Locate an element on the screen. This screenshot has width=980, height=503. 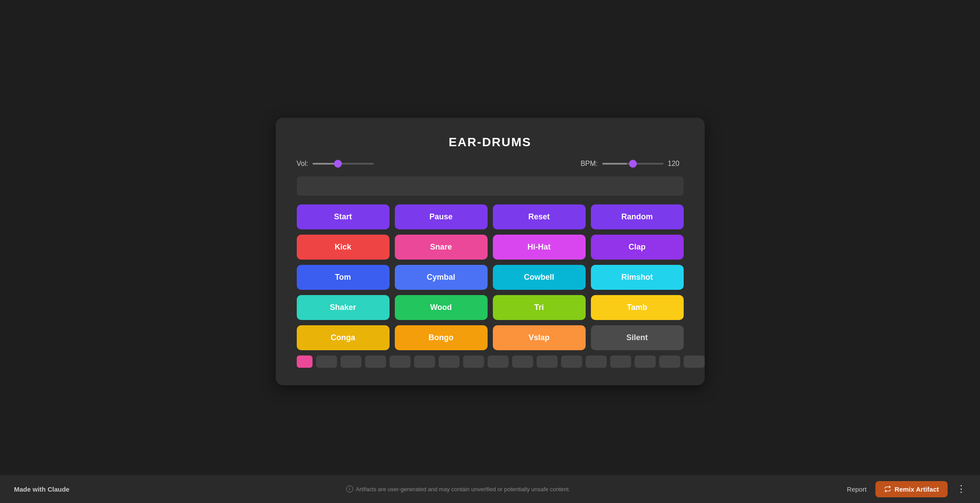
drum-button-silent: Silent is located at coordinates (637, 338).